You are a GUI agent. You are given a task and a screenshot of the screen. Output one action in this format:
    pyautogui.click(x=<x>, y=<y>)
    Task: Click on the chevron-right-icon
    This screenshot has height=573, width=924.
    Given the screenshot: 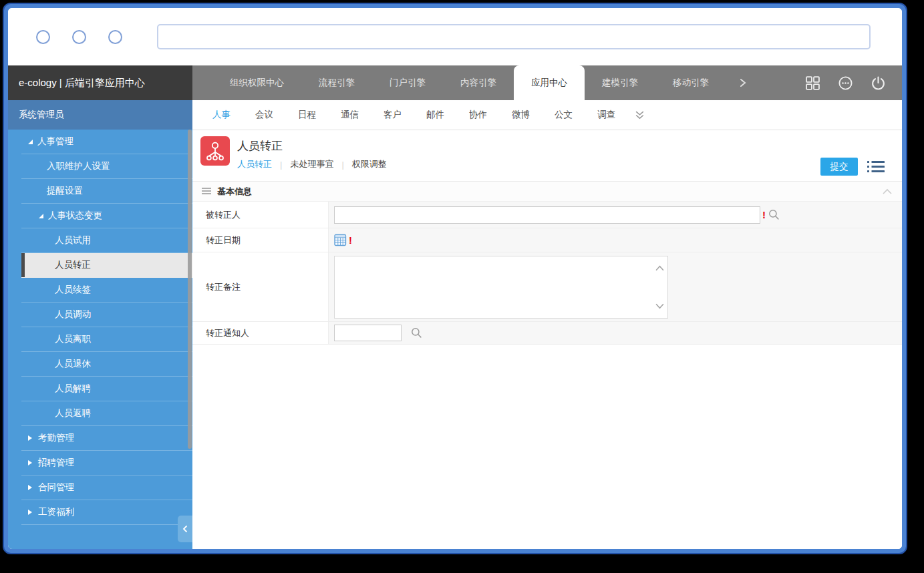 What is the action you would take?
    pyautogui.click(x=743, y=83)
    